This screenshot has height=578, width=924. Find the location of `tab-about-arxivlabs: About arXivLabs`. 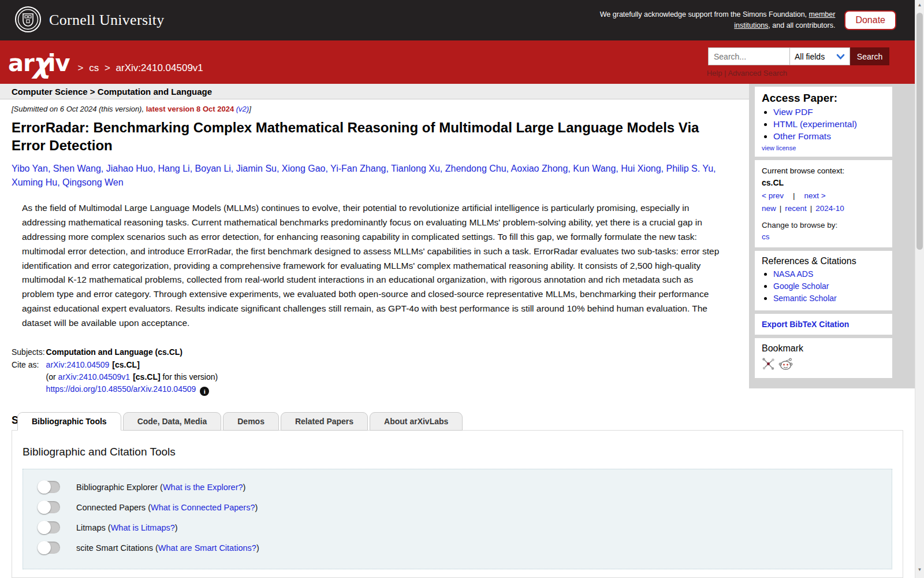

tab-about-arxivlabs: About arXivLabs is located at coordinates (416, 421).